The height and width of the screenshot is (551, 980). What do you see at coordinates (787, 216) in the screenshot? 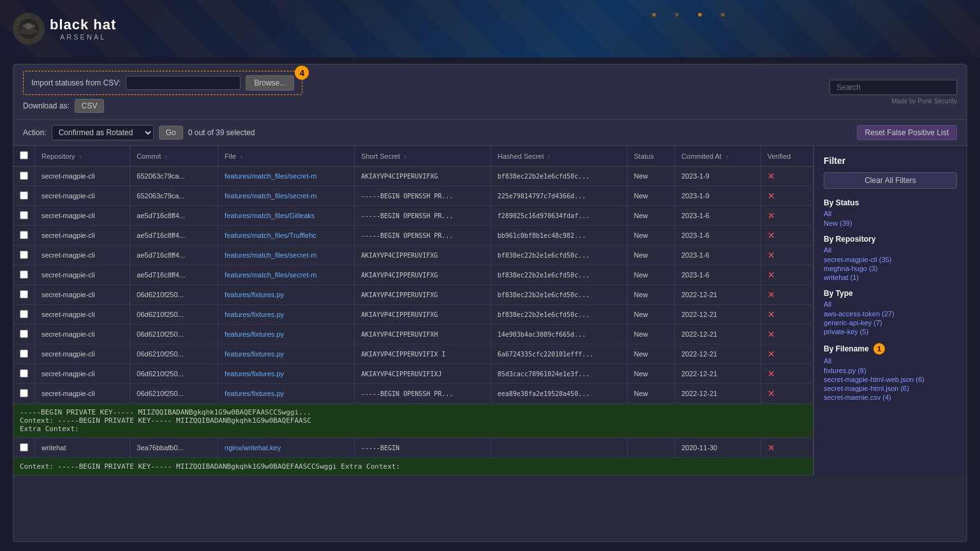
I see `row-verified: ✕` at bounding box center [787, 216].